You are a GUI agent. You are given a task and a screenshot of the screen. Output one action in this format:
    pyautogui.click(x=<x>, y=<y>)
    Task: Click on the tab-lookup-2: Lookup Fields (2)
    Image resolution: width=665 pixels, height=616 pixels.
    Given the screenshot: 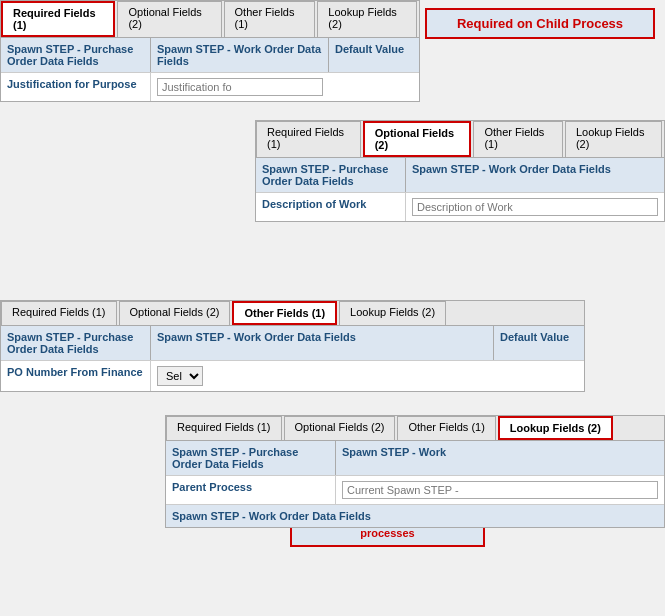 What is the action you would take?
    pyautogui.click(x=614, y=139)
    